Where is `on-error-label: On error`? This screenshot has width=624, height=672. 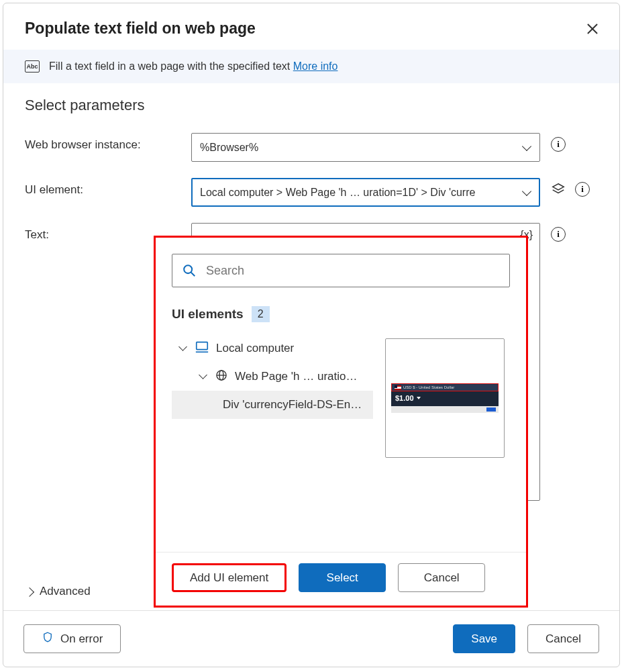
on-error-label: On error is located at coordinates (82, 639).